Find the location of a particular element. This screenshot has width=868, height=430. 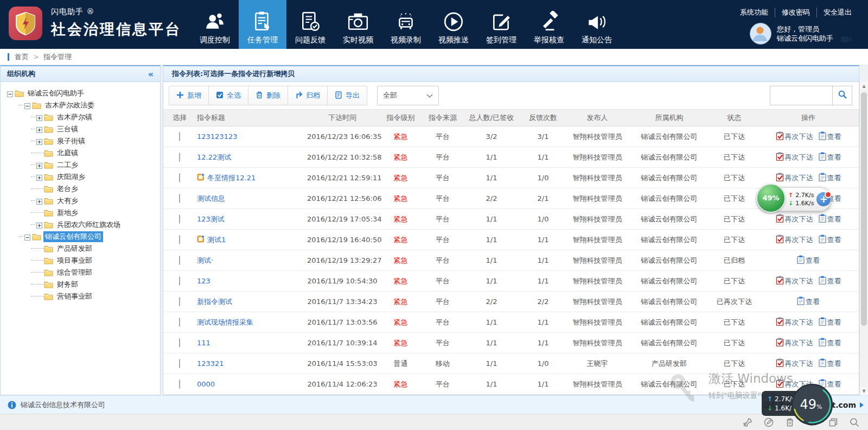

toolbar-button-trash: 删除 is located at coordinates (268, 96).